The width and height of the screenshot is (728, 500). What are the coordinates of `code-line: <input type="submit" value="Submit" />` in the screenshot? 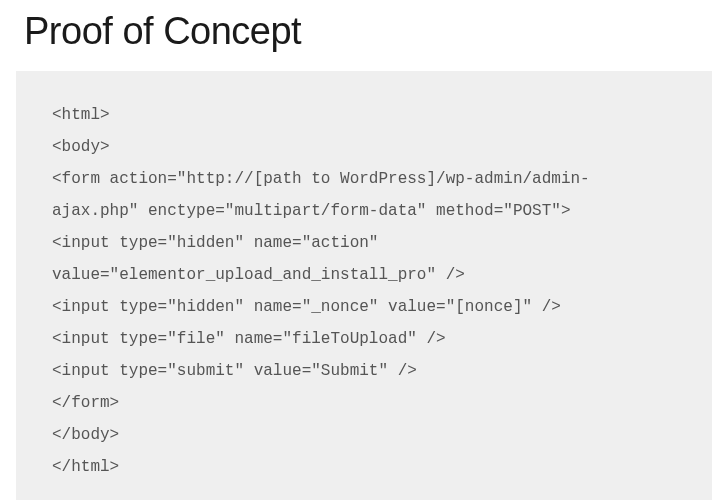 It's located at (364, 371).